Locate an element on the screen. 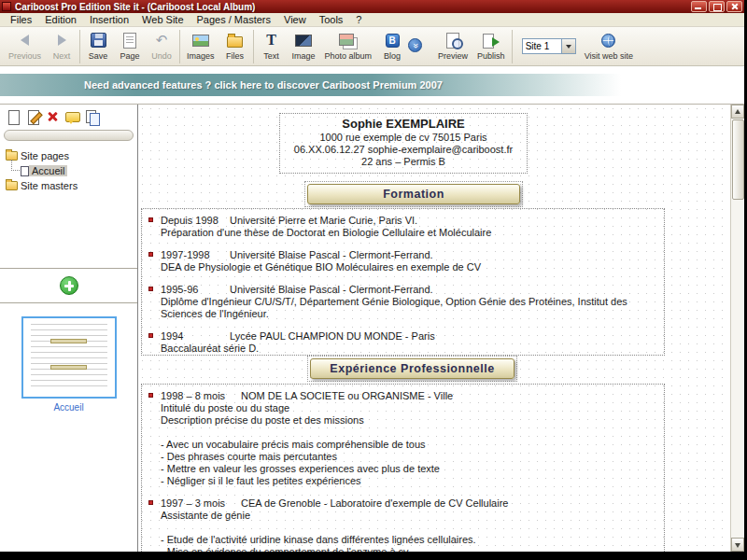 The height and width of the screenshot is (560, 747). photo-album-icon is located at coordinates (348, 40).